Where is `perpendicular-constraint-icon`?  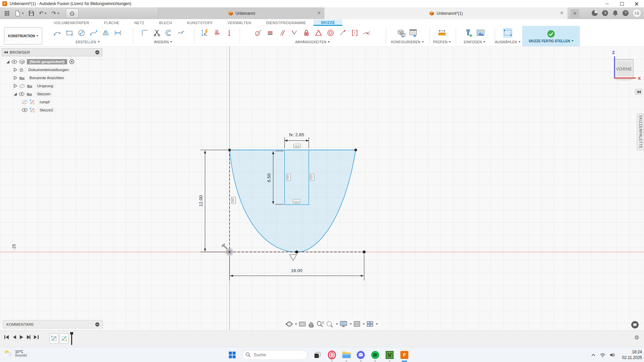
perpendicular-constraint-icon is located at coordinates (294, 33).